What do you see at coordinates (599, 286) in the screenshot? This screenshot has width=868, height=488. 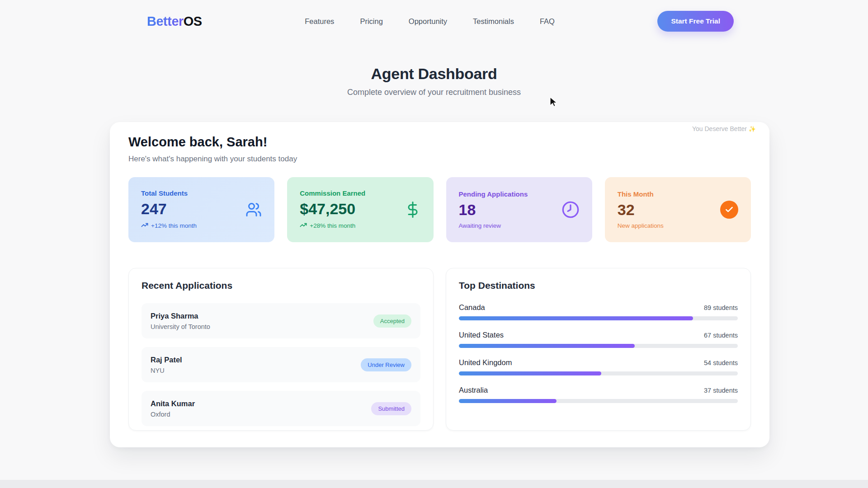 I see `top-destinations-title: Top Destinations` at bounding box center [599, 286].